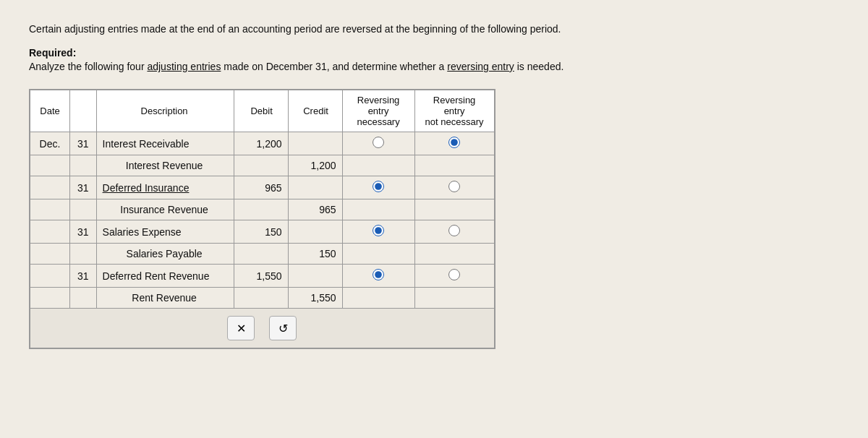  I want to click on cell-desc-4b: Rent Revenue, so click(165, 298).